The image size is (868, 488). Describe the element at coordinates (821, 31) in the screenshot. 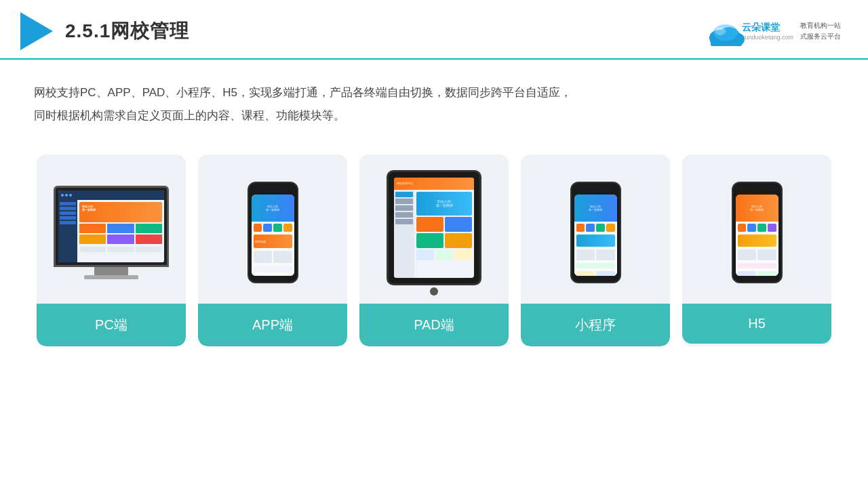

I see `brand-tagline: 教育机构一站 式服务云平台` at that location.